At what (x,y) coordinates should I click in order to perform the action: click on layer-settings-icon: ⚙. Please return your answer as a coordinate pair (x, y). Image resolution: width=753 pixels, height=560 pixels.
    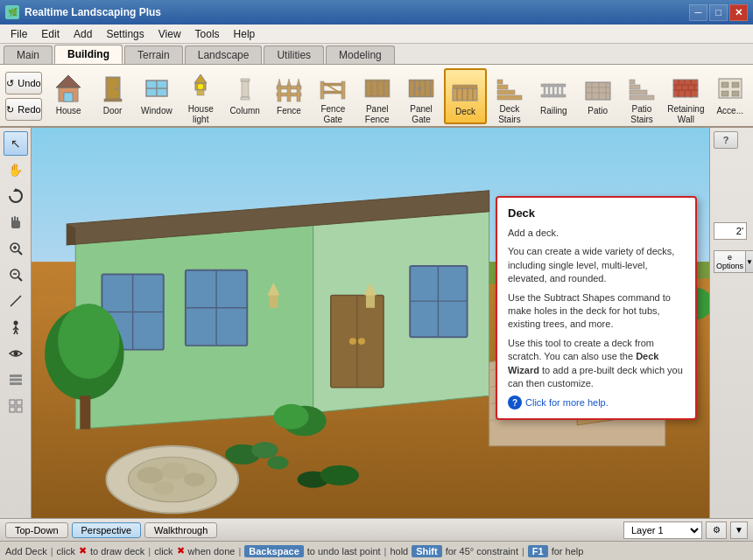
    Looking at the image, I should click on (716, 530).